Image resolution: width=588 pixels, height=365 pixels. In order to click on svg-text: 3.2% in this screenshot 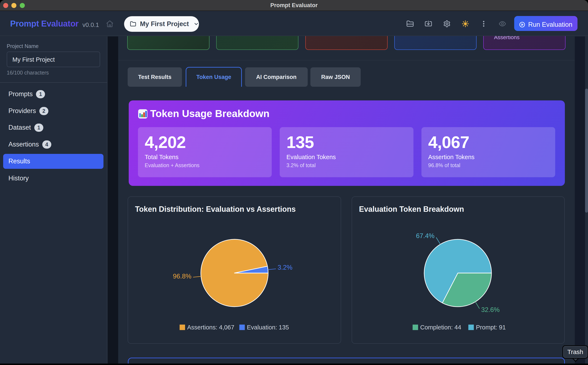, I will do `click(285, 267)`.